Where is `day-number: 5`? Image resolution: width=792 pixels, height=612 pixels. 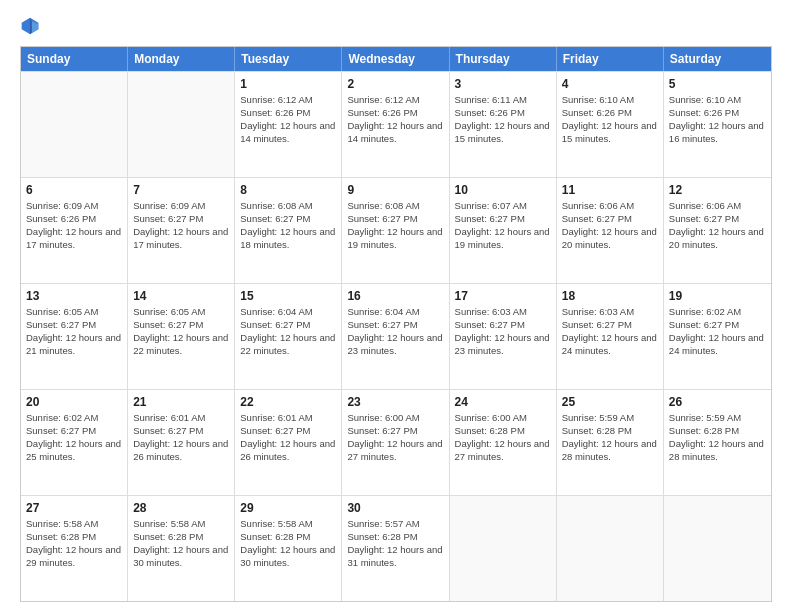
day-number: 5 is located at coordinates (718, 84).